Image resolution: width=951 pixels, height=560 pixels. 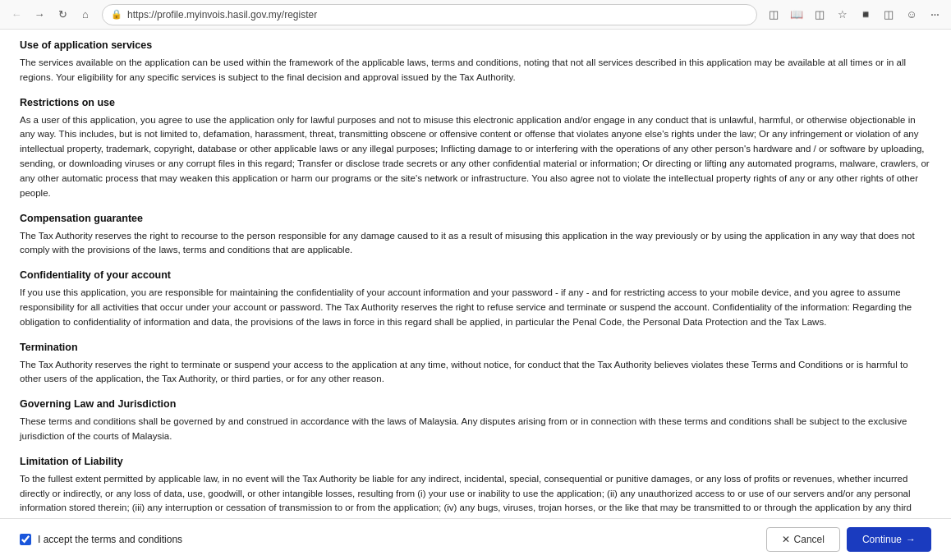 I want to click on lock-icon: 🔒, so click(x=117, y=15).